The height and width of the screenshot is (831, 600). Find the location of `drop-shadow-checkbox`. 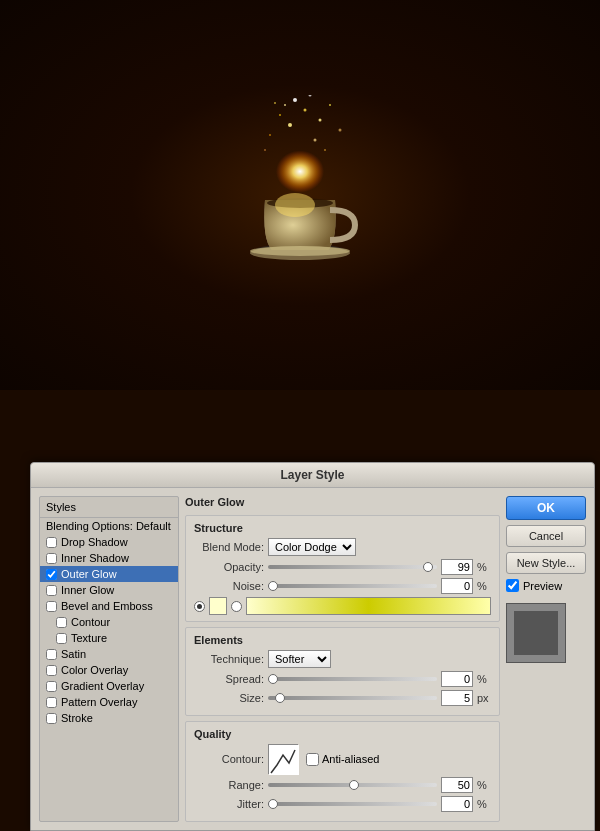

drop-shadow-checkbox is located at coordinates (52, 542).